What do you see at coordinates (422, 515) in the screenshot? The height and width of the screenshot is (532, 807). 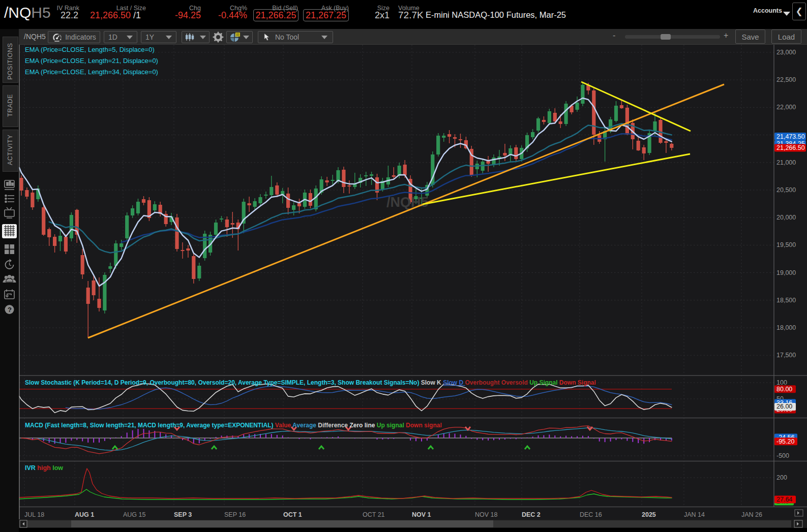 I see `svg-text: NOV 1` at bounding box center [422, 515].